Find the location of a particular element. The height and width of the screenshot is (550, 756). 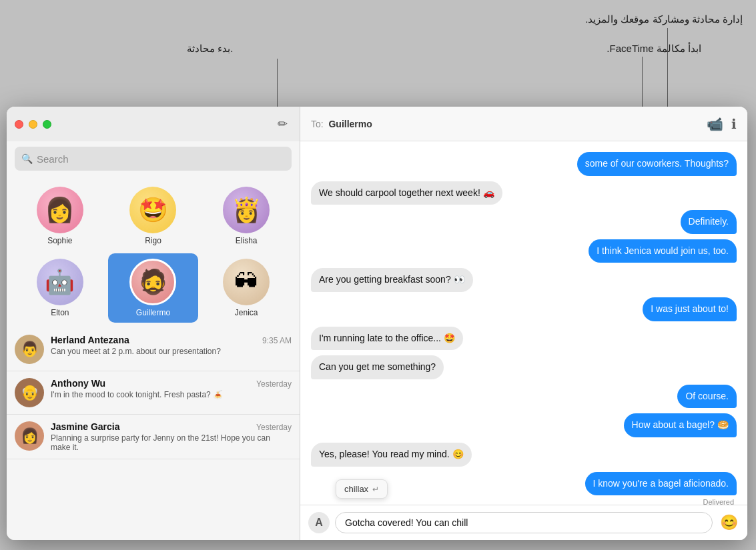

message-row-m9: Of course. is located at coordinates (524, 397).